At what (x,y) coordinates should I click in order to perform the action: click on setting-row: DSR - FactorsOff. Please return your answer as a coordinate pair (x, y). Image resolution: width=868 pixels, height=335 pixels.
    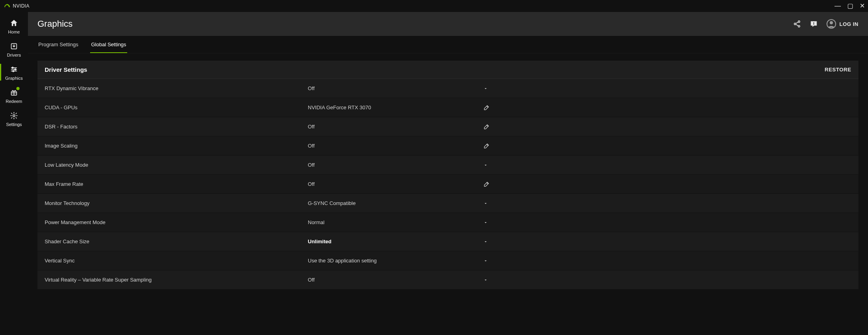
    Looking at the image, I should click on (448, 127).